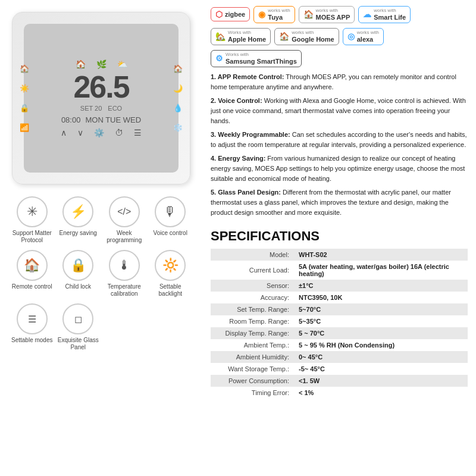  Describe the element at coordinates (339, 202) in the screenshot. I see `desc-5: 5. Glass Panel Design: Different from th…` at that location.